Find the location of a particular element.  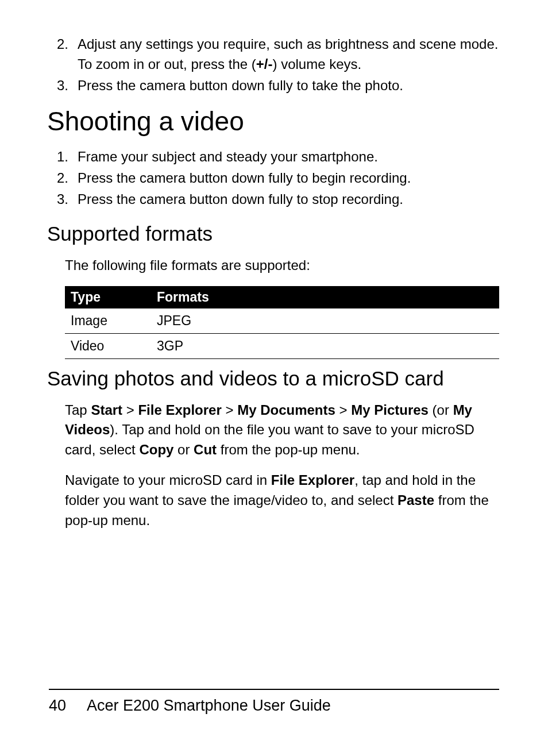

table-cell: Image is located at coordinates (108, 321).